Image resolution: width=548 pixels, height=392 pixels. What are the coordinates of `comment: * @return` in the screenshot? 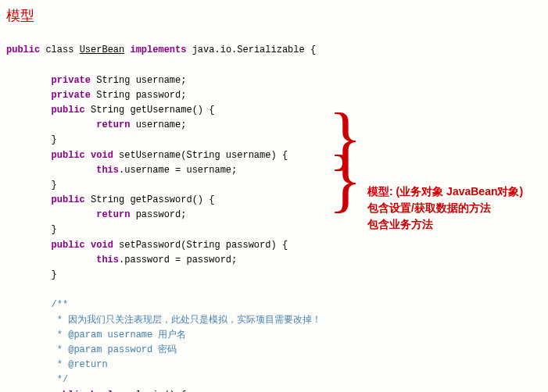 It's located at (80, 365).